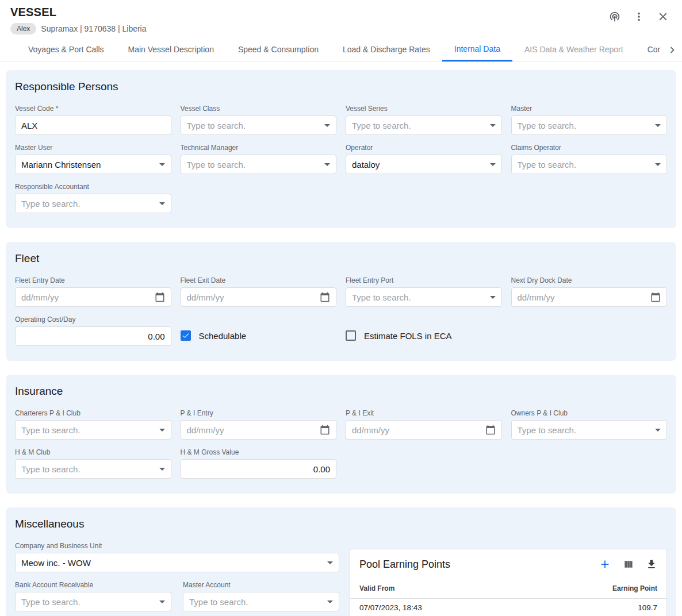 This screenshot has width=682, height=616. I want to click on field-label: Master Account, so click(261, 585).